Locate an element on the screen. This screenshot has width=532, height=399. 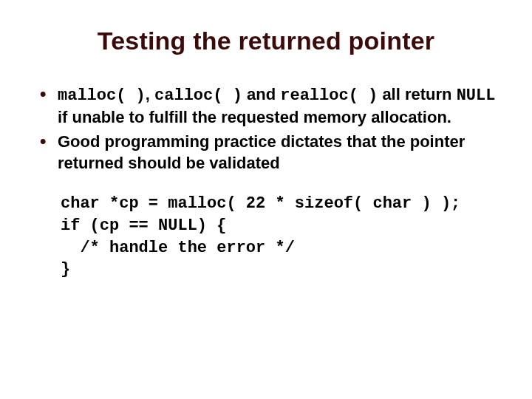
text-mid: and is located at coordinates (262, 95).